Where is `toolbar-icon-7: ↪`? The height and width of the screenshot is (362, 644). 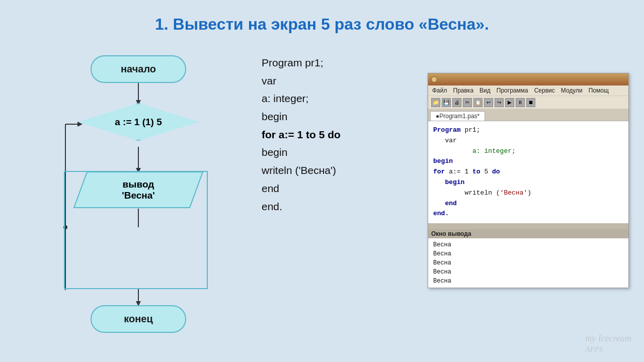 toolbar-icon-7: ↪ is located at coordinates (499, 103).